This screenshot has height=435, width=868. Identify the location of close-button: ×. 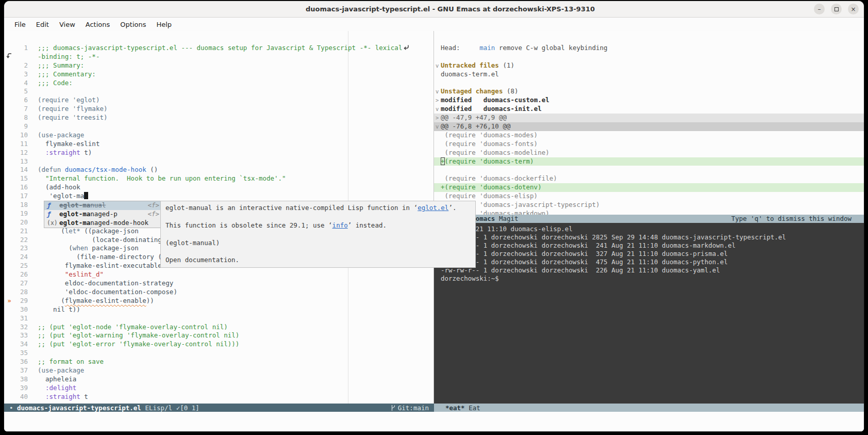
(854, 9).